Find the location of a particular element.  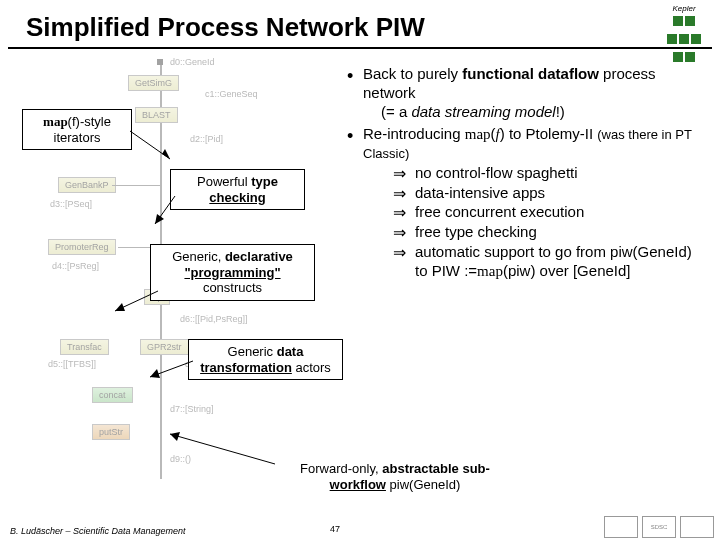

callout-map-iterators: map(f)-style iterators is located at coordinates (77, 130).